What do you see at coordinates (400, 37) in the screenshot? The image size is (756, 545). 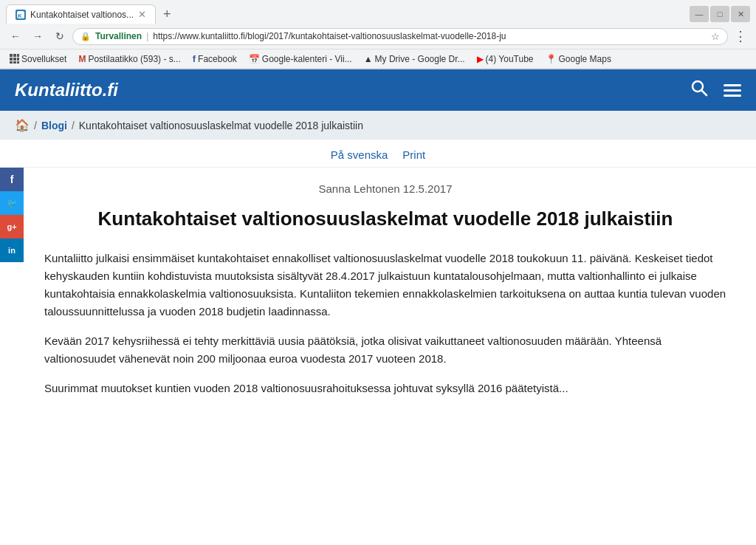 I see `address-input: 🔒 Turvallinen | https://www.kuntaliitto.…` at bounding box center [400, 37].